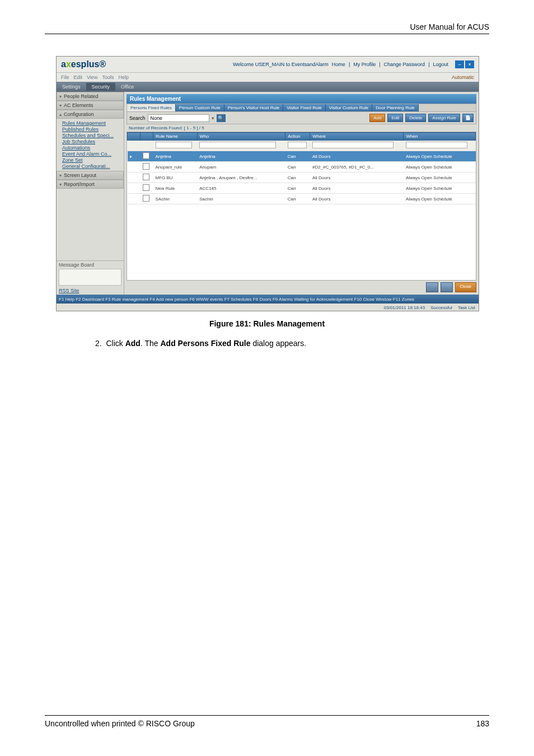  I want to click on change-password-link: Change Password, so click(405, 64).